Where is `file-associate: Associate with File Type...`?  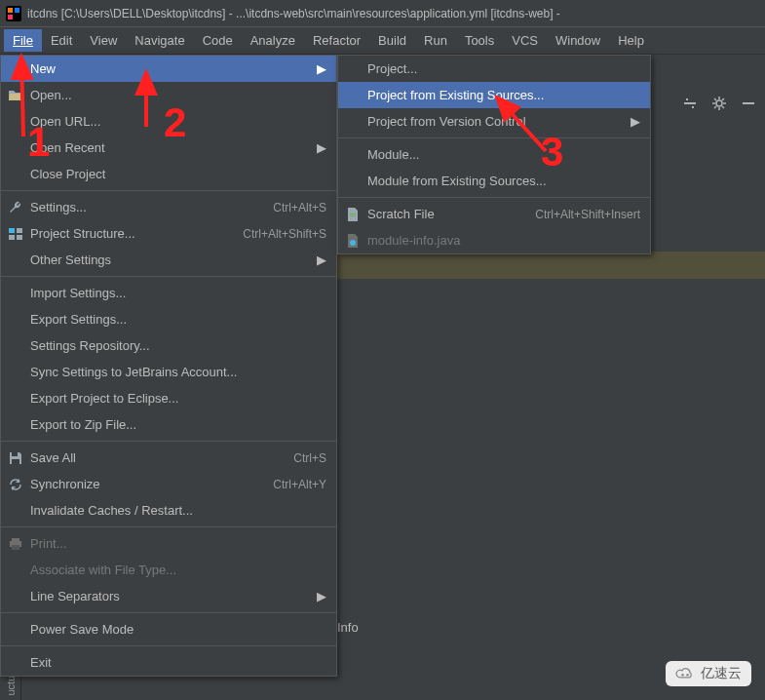
file-associate: Associate with File Type... is located at coordinates (169, 569).